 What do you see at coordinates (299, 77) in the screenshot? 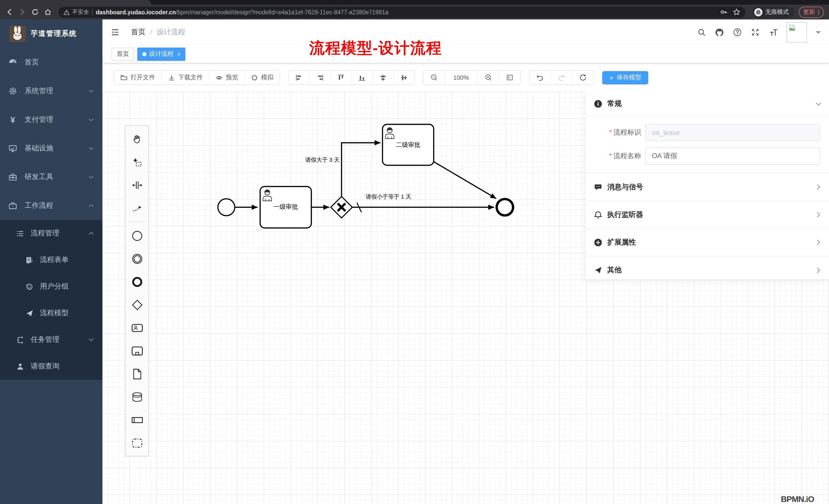
I see `align-left-button` at bounding box center [299, 77].